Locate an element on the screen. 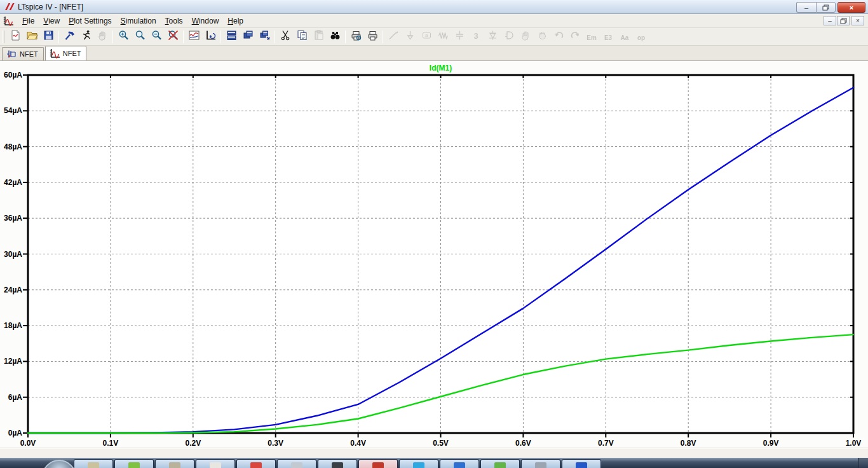  menu-window: Window is located at coordinates (206, 21).